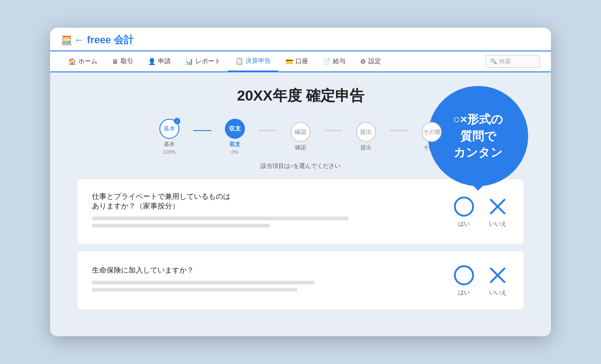 The image size is (601, 364). Describe the element at coordinates (464, 280) in the screenshot. I see `answer-yes-2: はい` at that location.